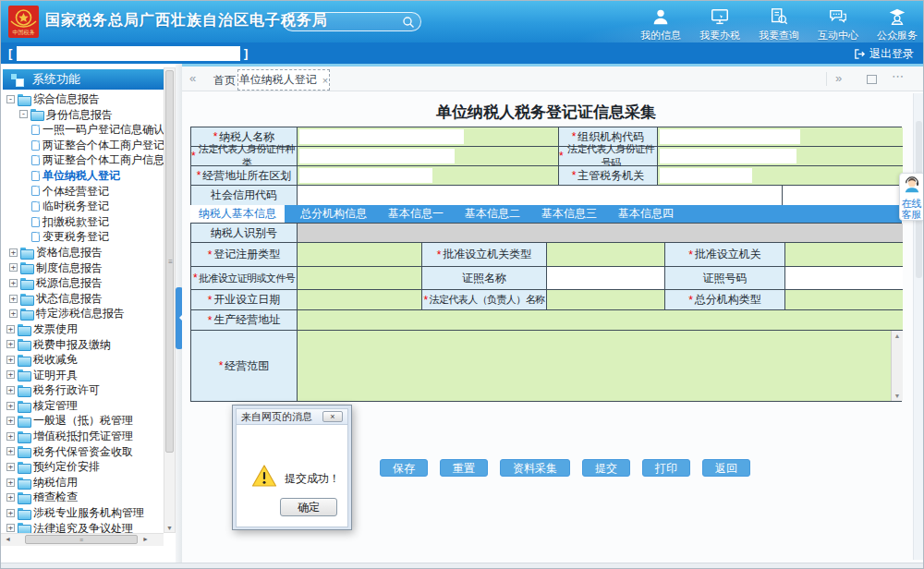  Describe the element at coordinates (404, 467) in the screenshot. I see `save-button: 保存` at that location.